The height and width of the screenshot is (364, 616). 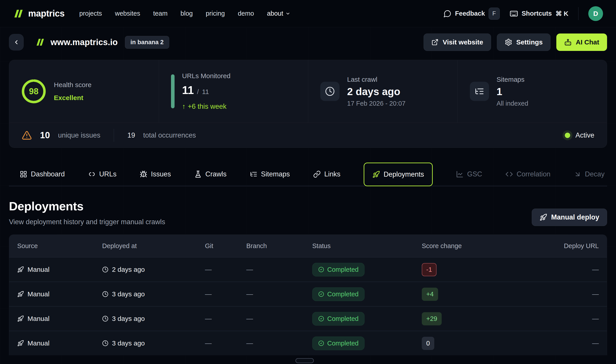 What do you see at coordinates (398, 174) in the screenshot?
I see `tab-deployments: Deployments` at bounding box center [398, 174].